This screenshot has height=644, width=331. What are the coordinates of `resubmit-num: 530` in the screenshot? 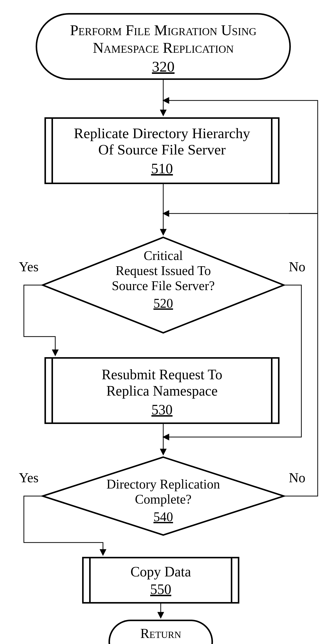 It's located at (162, 410).